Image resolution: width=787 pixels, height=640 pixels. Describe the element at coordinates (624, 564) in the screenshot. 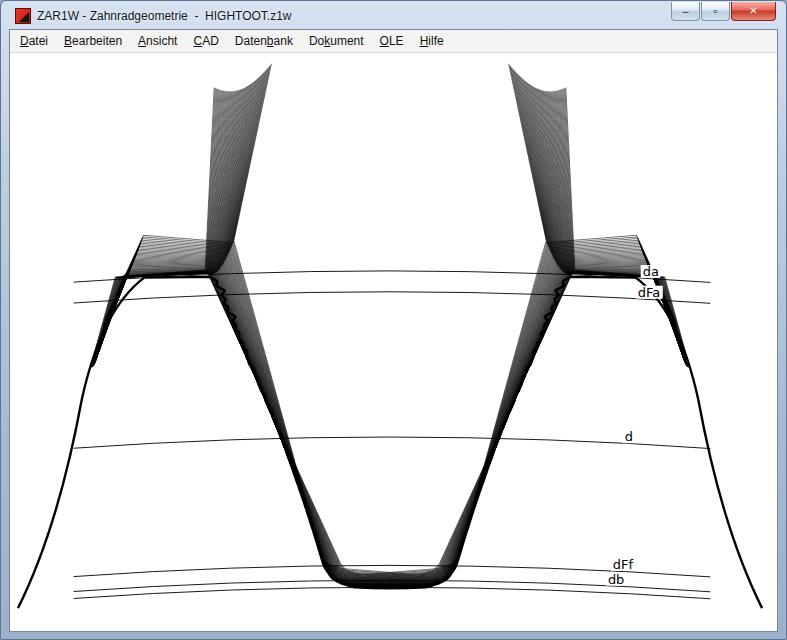

I see `diameter-label-dFf: dFf` at that location.